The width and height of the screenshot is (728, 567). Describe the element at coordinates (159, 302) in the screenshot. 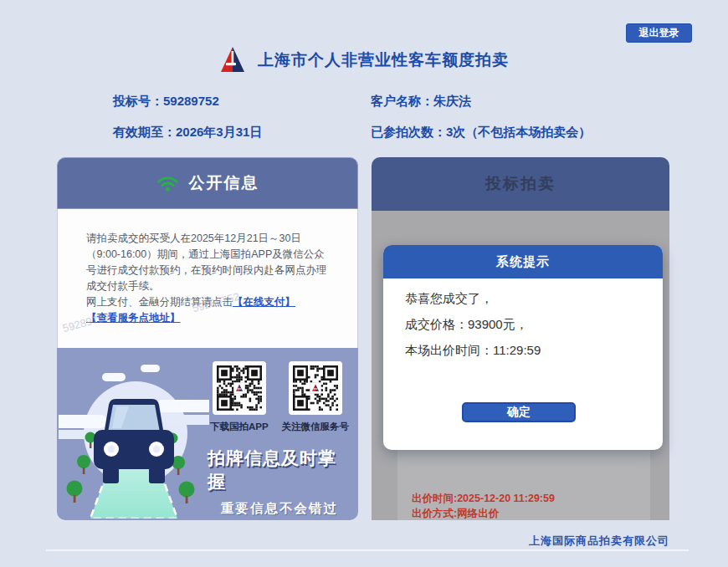

I see `payment-pay-prefix: 网上支付、金融分期结算请点击` at that location.